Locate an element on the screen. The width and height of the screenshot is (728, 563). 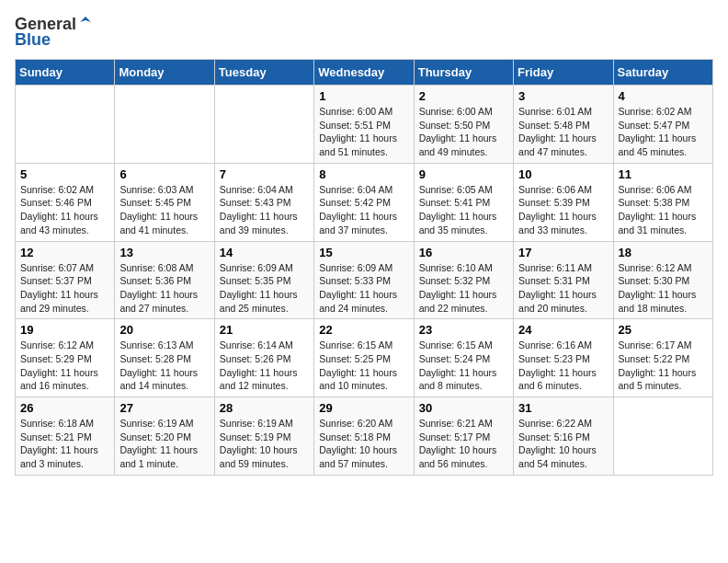
calendar-cell: 2Sunrise: 6:00 AM Sunset: 5:50 PM Daylig… is located at coordinates (463, 125).